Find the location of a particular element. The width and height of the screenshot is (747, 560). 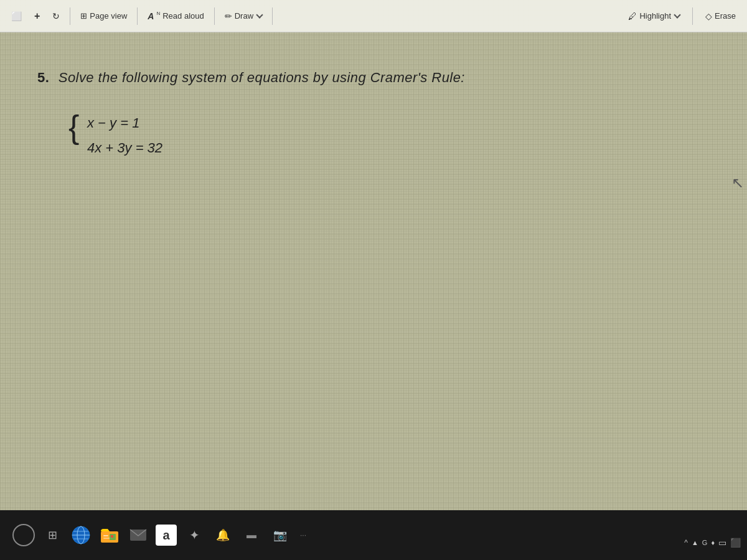

mail-svg is located at coordinates (138, 535).